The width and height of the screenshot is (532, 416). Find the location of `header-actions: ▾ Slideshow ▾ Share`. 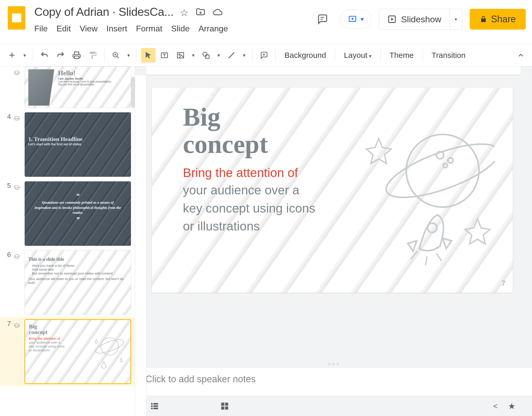

header-actions: ▾ Slideshow ▾ Share is located at coordinates (419, 17).